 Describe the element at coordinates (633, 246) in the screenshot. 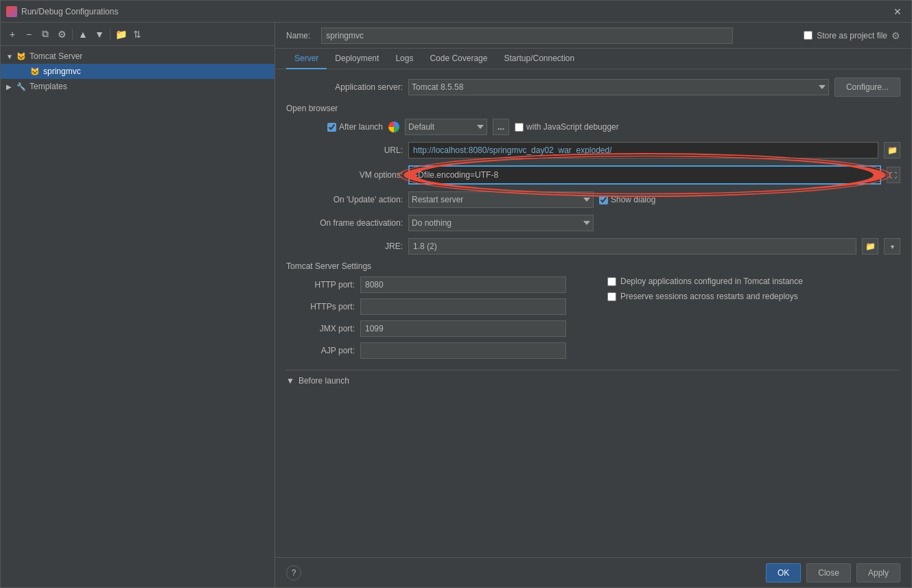

I see `jre-input` at that location.